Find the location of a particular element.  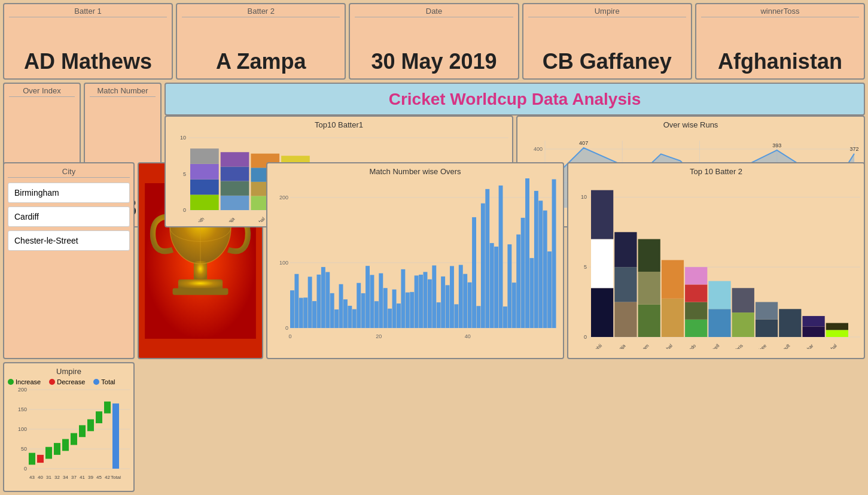

overwise-runs-title: Over wise Runs is located at coordinates (690, 124).